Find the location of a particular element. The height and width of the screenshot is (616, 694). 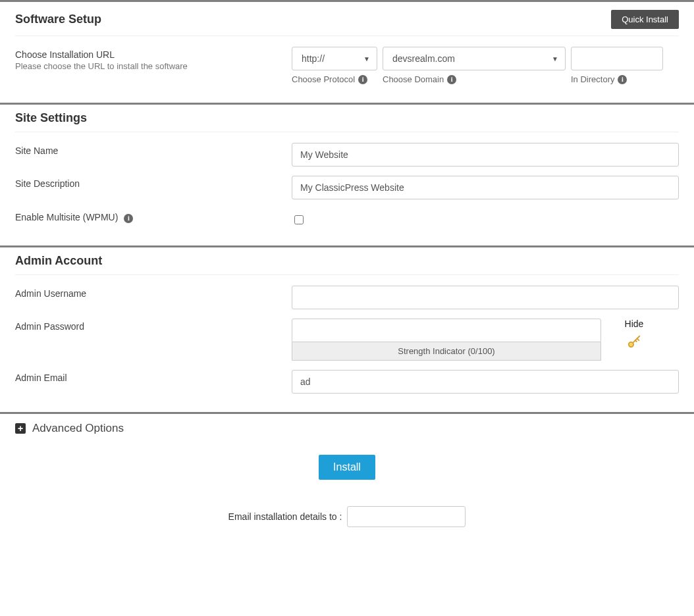

multisite-label: Enable Multisite (WPMU) is located at coordinates (67, 217).